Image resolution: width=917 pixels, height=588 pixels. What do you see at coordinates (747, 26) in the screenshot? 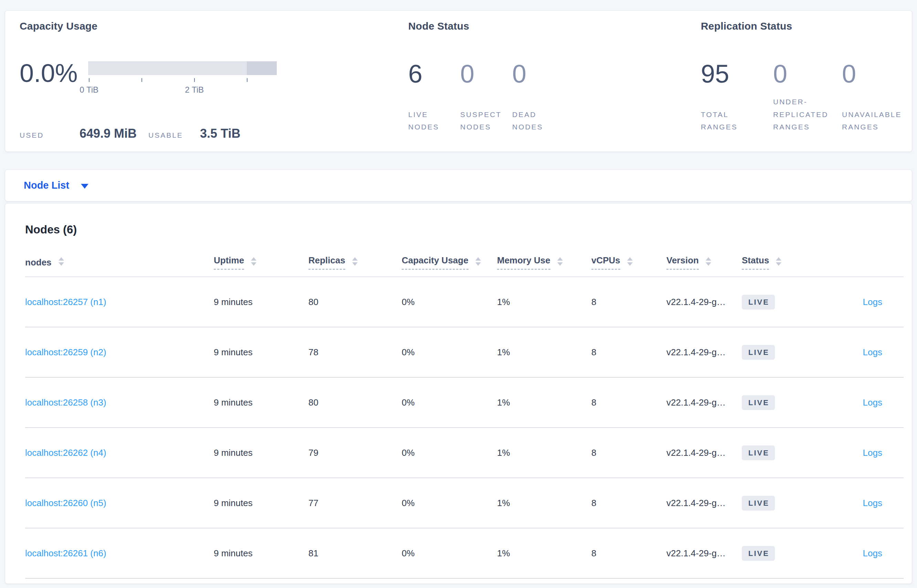
I see `replication-status-title: Replication Status` at bounding box center [747, 26].